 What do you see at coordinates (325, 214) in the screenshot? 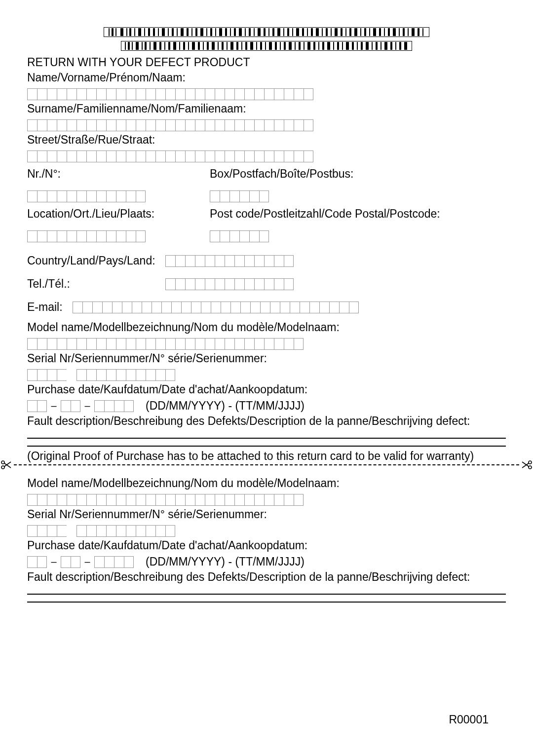
I see `postcode-label: Post code/Postleitzahl/Code Postal/Postc…` at bounding box center [325, 214].